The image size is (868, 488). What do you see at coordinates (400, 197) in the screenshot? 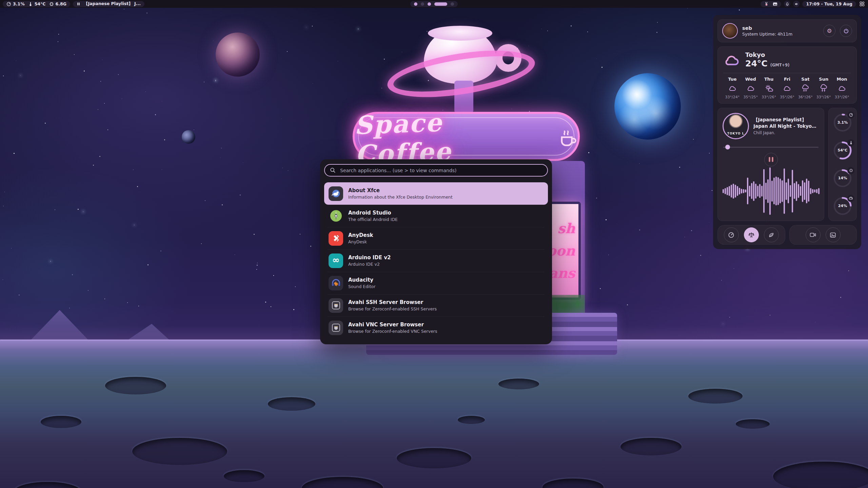
I see `app-subtitle: Information about the Xfce Desktop Envir…` at bounding box center [400, 197].